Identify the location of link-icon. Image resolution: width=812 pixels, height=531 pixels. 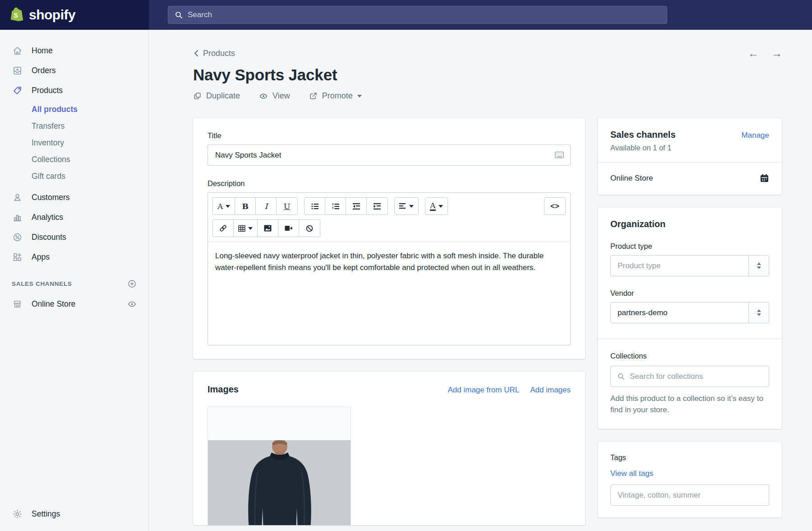
(223, 228).